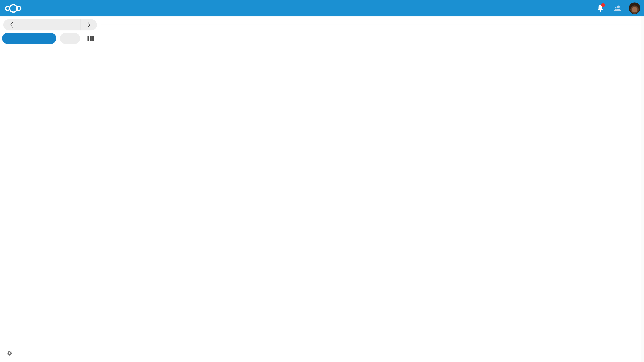 This screenshot has height=362, width=644. What do you see at coordinates (10, 353) in the screenshot?
I see `gear-icon` at bounding box center [10, 353].